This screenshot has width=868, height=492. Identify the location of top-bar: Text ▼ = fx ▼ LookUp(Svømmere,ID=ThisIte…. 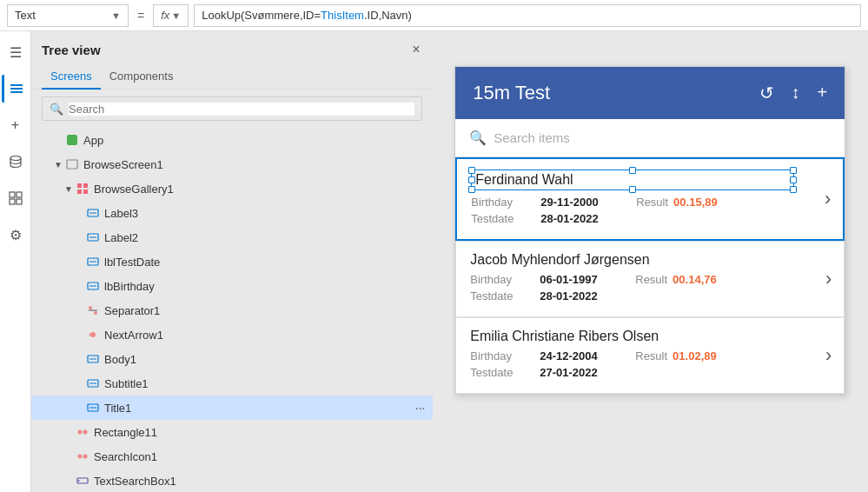
(434, 16).